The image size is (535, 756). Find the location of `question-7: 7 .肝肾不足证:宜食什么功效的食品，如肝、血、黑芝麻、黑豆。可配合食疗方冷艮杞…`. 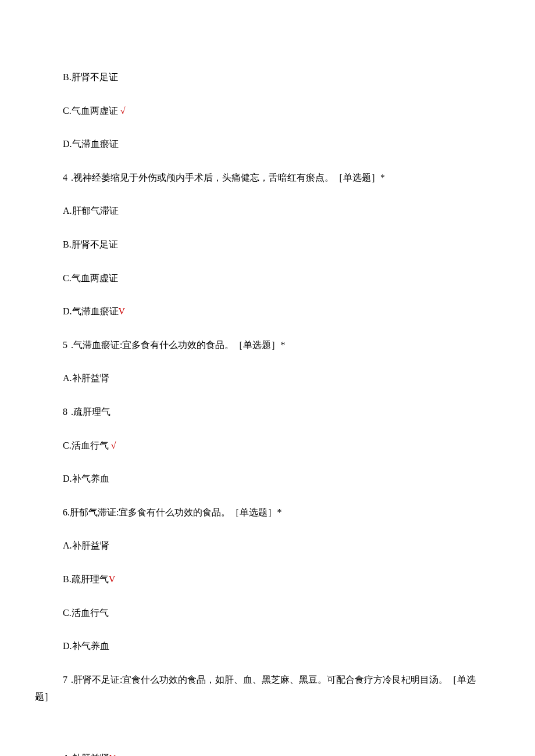

question-7: 7 .肝肾不足证:宜食什么功效的食品，如肝、血、黑芝麻、黑豆。可配合食疗方冷艮杞… is located at coordinates (268, 688).